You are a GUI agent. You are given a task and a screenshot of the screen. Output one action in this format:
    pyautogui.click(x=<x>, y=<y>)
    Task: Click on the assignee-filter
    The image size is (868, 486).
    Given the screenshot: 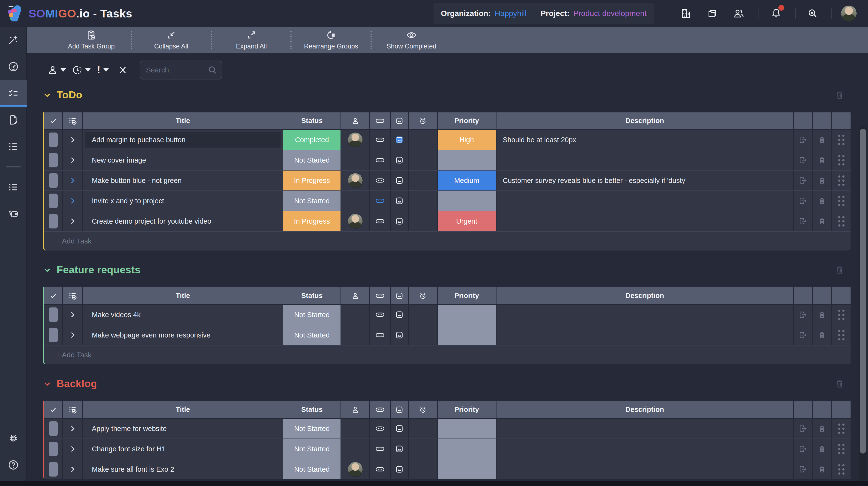 What is the action you would take?
    pyautogui.click(x=57, y=70)
    